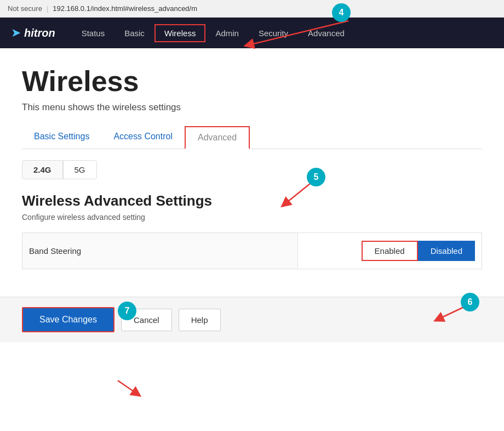 The width and height of the screenshot is (504, 431). I want to click on logo-text: hitron, so click(39, 33).